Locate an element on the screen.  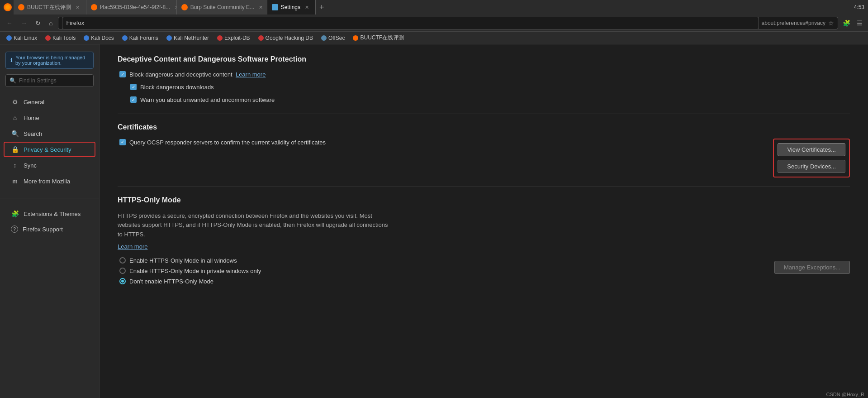
checkbox-ocsp-label: Query OCSP responder servers to confirm … is located at coordinates (228, 143).